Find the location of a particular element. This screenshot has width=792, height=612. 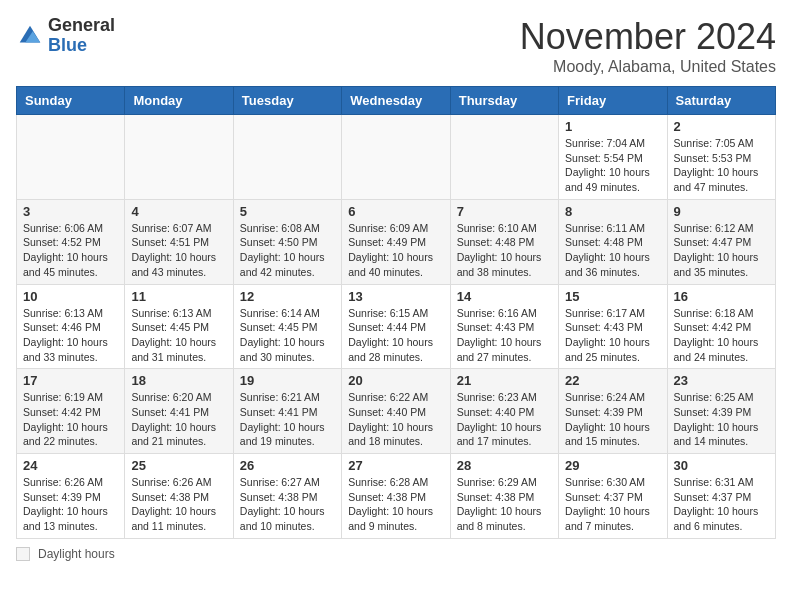

day-info: Sunrise: 6:24 AM Sunset: 4:39 PM Dayligh… is located at coordinates (612, 420).